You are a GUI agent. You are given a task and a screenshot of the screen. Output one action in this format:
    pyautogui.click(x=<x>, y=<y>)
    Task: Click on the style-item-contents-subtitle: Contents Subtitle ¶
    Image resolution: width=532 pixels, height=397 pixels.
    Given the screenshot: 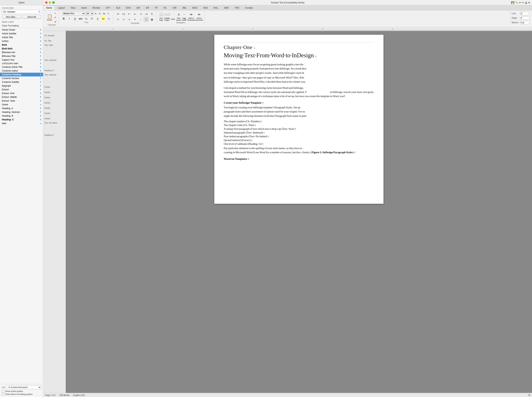 What is the action you would take?
    pyautogui.click(x=22, y=82)
    